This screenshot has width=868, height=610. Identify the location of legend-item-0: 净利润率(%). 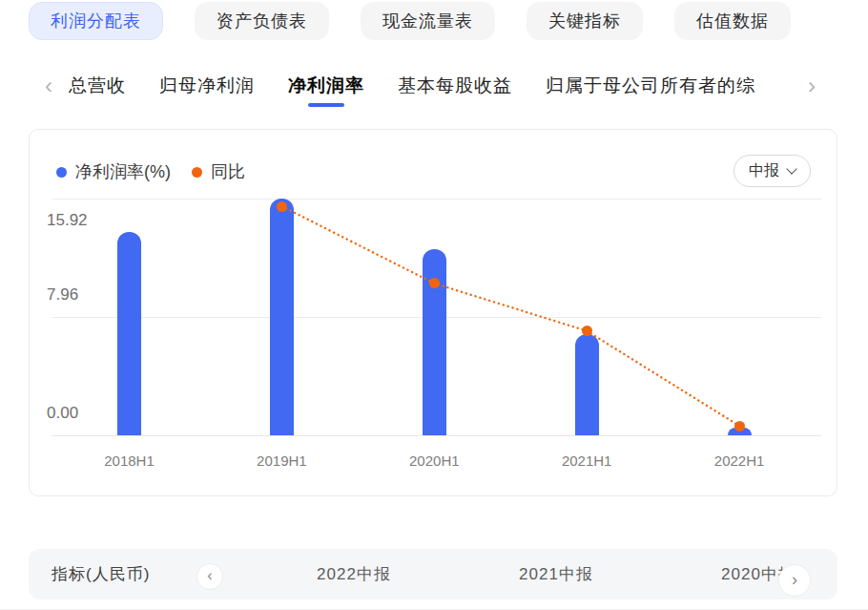
(114, 172).